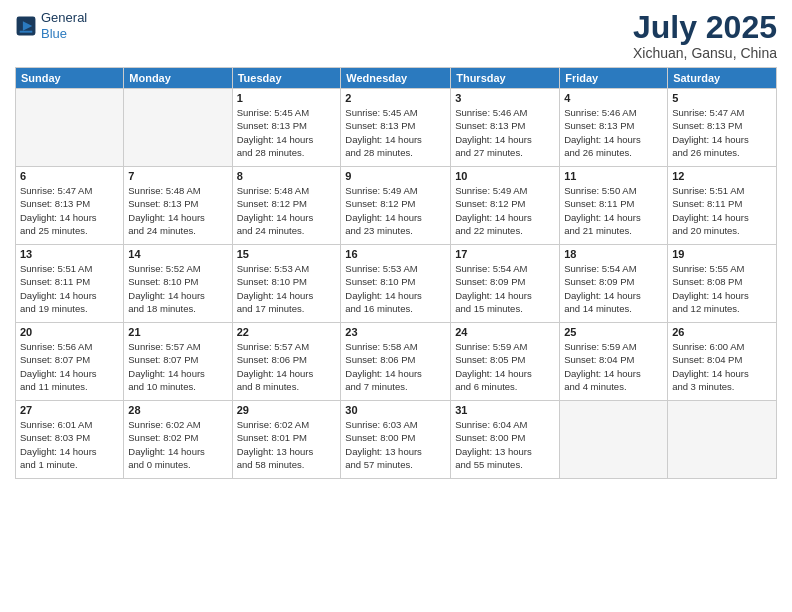 Image resolution: width=792 pixels, height=612 pixels. I want to click on calendar-cell: 23Sunrise: 5:58 AM Sunset: 8:06 PM Dayli…, so click(396, 362).